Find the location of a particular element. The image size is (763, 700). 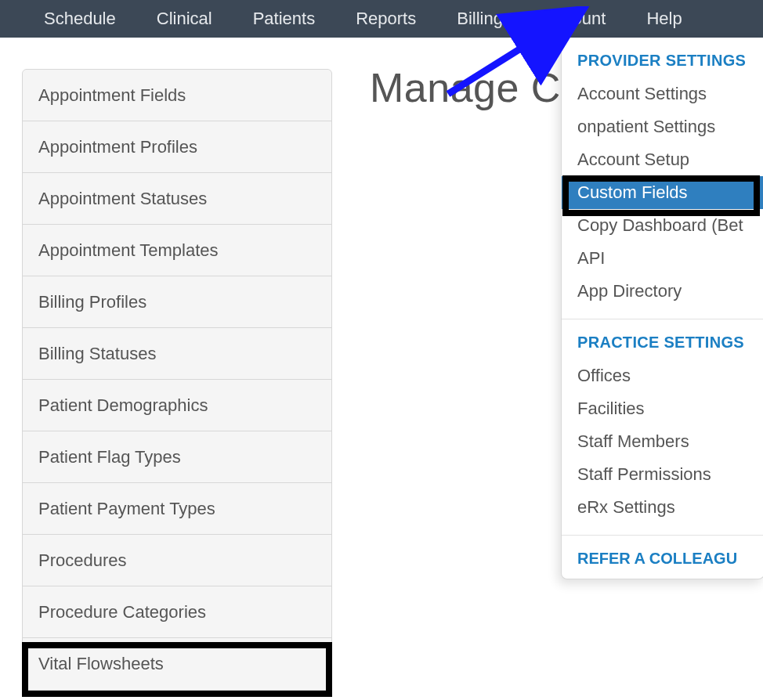

nav-clinical: Clinical is located at coordinates (185, 19).